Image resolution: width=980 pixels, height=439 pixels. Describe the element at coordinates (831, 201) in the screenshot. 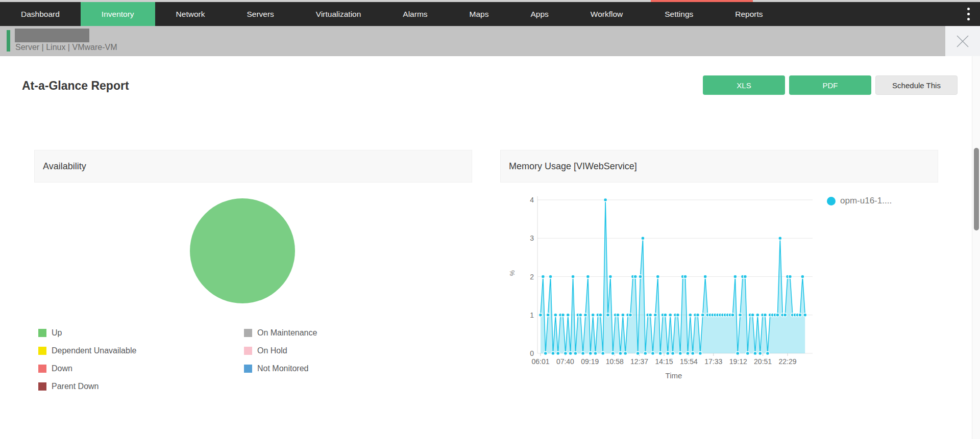

I see `series-dot-icon` at that location.